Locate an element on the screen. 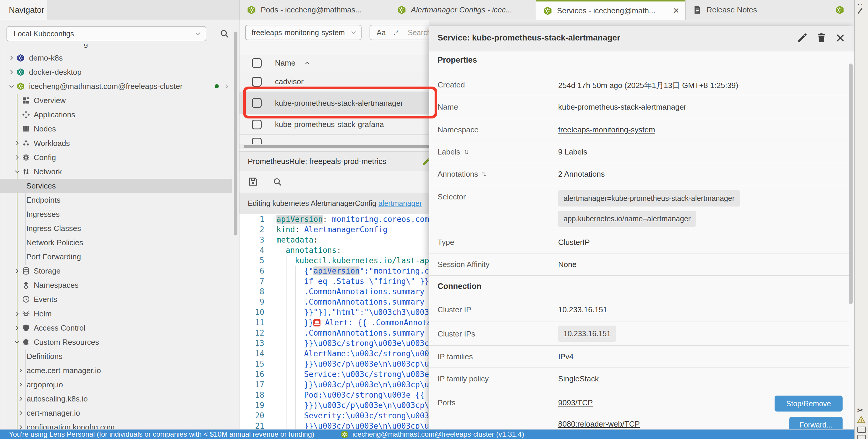 Image resolution: width=868 pixels, height=439 pixels. table-row-item is located at coordinates (334, 139).